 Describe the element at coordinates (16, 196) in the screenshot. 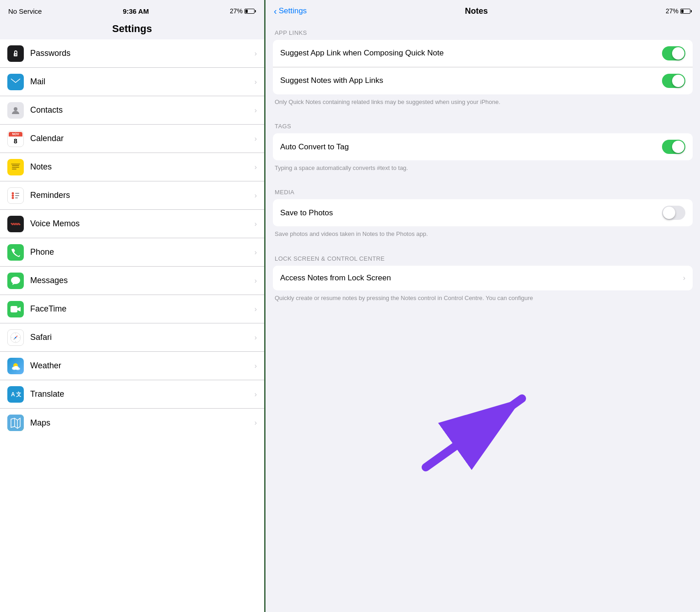

I see `reminders-icon` at that location.